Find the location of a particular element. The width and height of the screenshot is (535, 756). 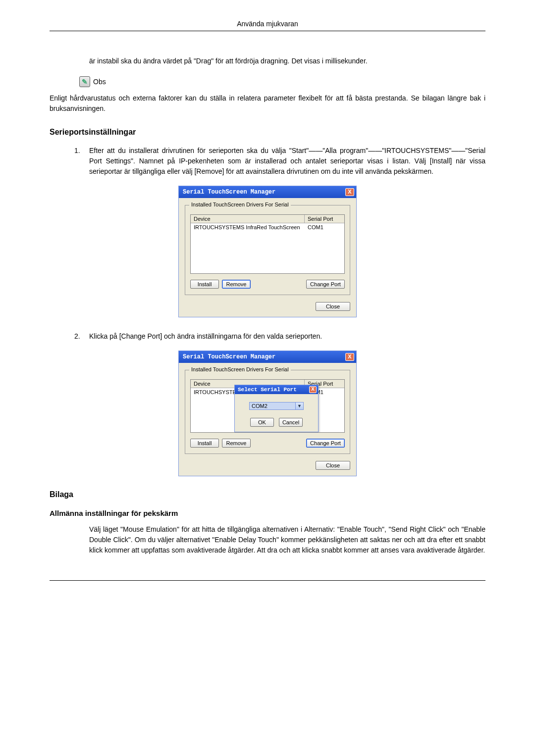

list-text-1: Efter att du installerat drivrutinen för… is located at coordinates (287, 161).